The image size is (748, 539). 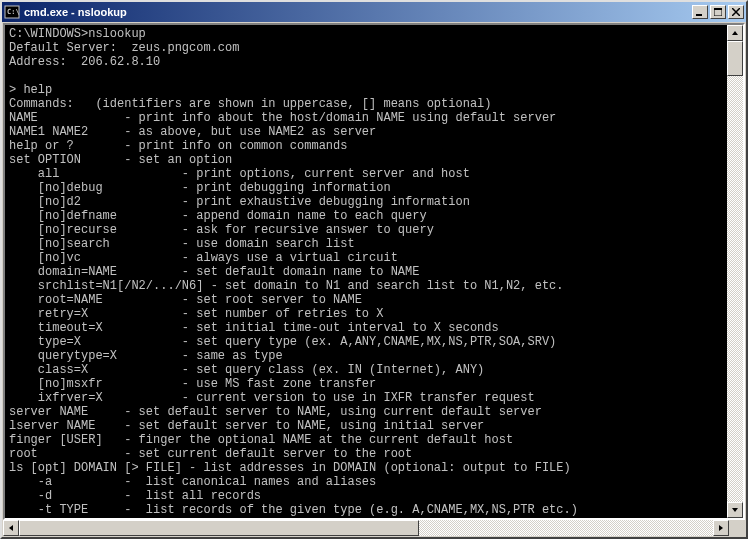 What do you see at coordinates (718, 12) in the screenshot?
I see `maximize-button` at bounding box center [718, 12].